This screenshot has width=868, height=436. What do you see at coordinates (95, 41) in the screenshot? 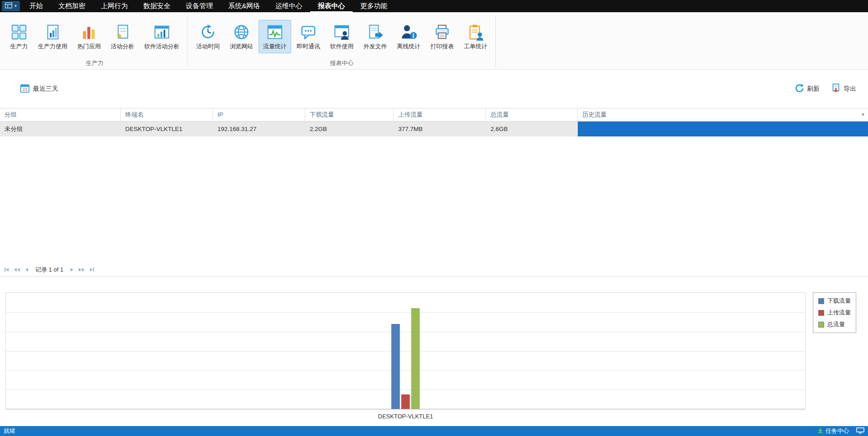
I see `ribbon-group-productivity: 生产力 生产力使用 热门应用 活动分析` at bounding box center [95, 41].